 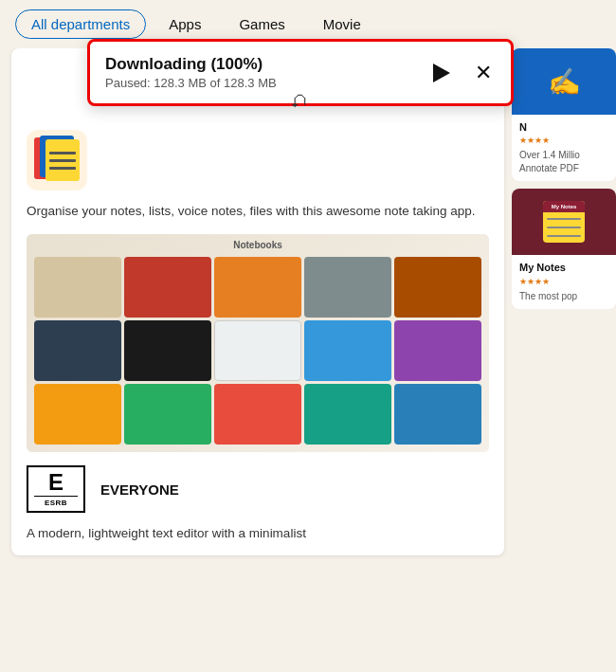 What do you see at coordinates (298, 100) in the screenshot?
I see `cursor-arrow: ⮏` at bounding box center [298, 100].